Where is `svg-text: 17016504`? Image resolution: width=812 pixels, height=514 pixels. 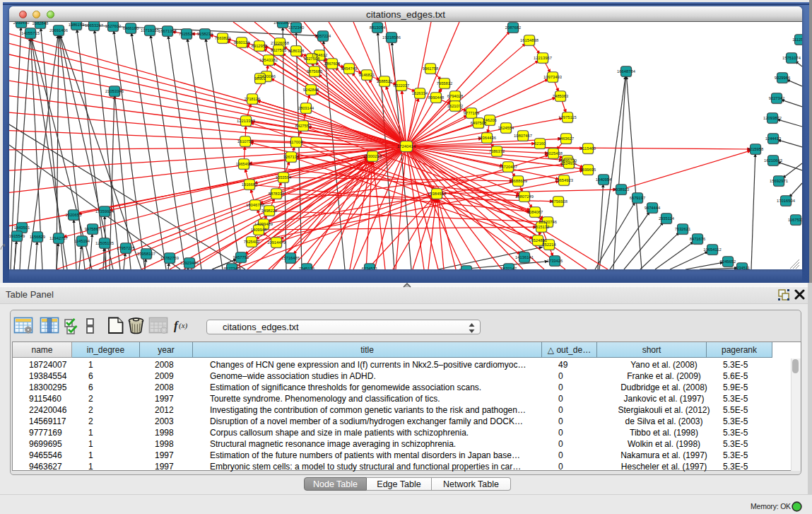 svg-text: 17016504 is located at coordinates (786, 201).